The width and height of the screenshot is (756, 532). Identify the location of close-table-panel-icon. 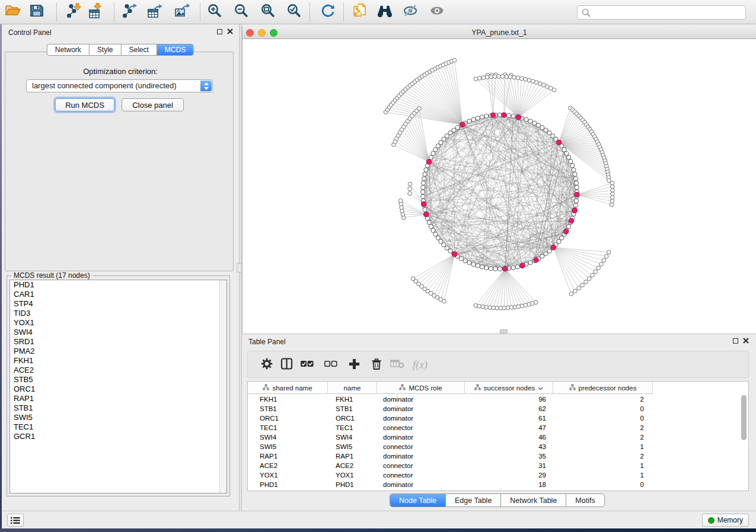
(746, 341).